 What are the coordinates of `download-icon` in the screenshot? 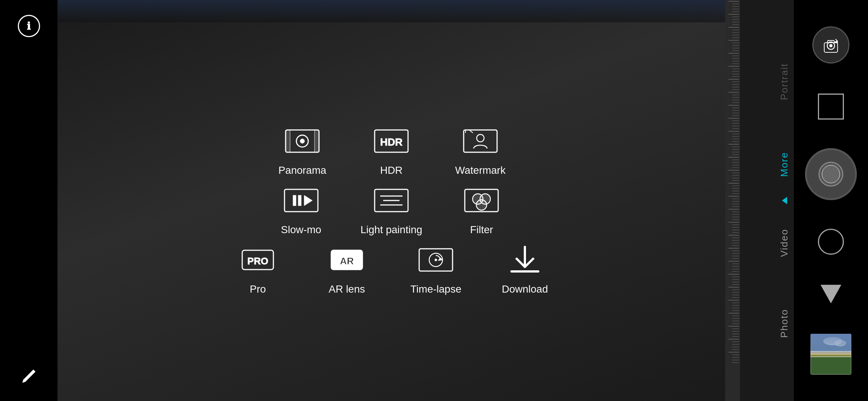 It's located at (525, 260).